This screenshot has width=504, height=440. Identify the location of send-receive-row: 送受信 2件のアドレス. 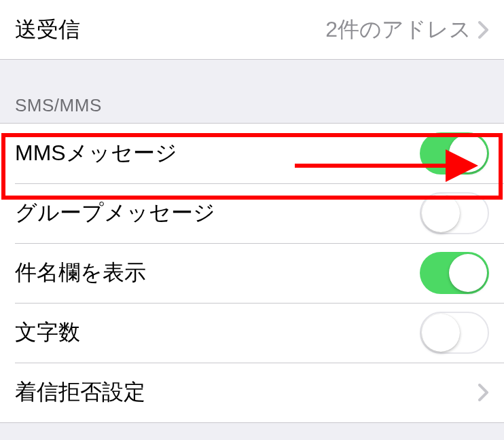
(252, 30).